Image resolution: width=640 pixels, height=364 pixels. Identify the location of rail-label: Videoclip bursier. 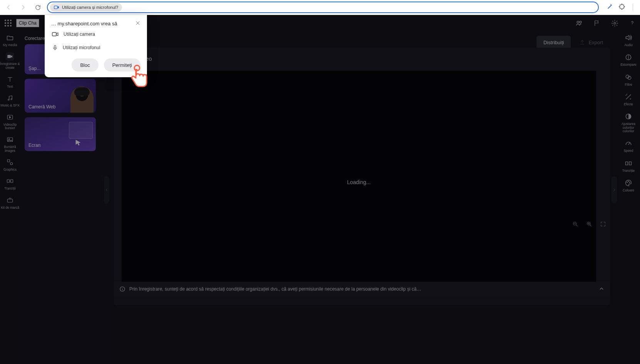
(10, 127).